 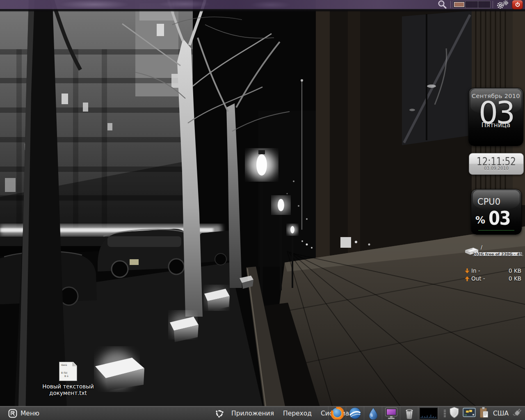 What do you see at coordinates (515, 271) in the screenshot?
I see `net-in-value: 0 KB` at bounding box center [515, 271].